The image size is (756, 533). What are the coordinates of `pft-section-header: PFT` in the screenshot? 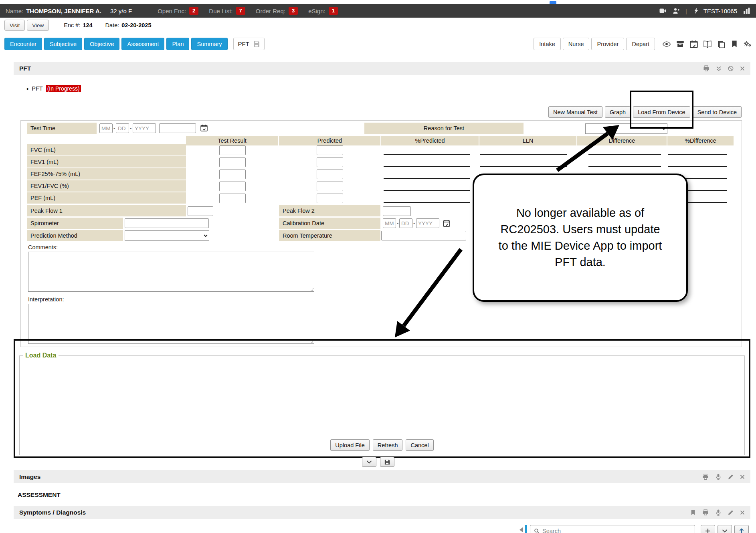 It's located at (382, 68).